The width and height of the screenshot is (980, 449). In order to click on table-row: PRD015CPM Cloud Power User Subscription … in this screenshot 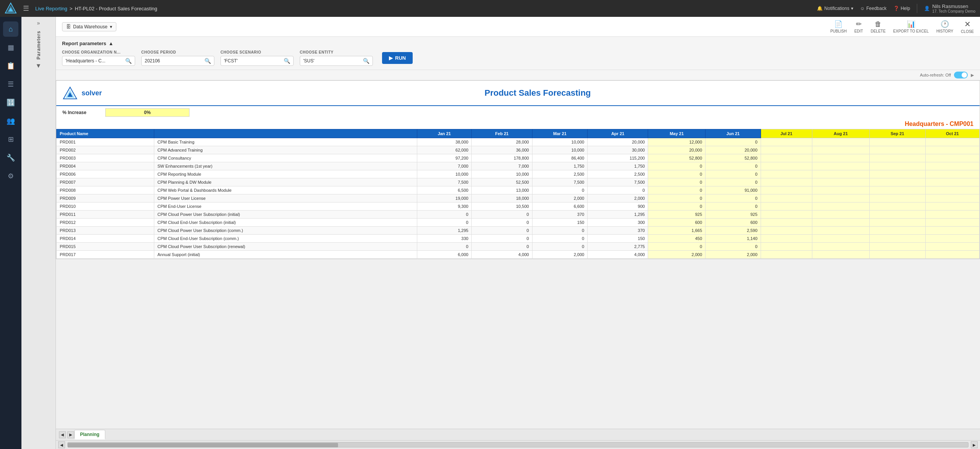, I will do `click(518, 247)`.